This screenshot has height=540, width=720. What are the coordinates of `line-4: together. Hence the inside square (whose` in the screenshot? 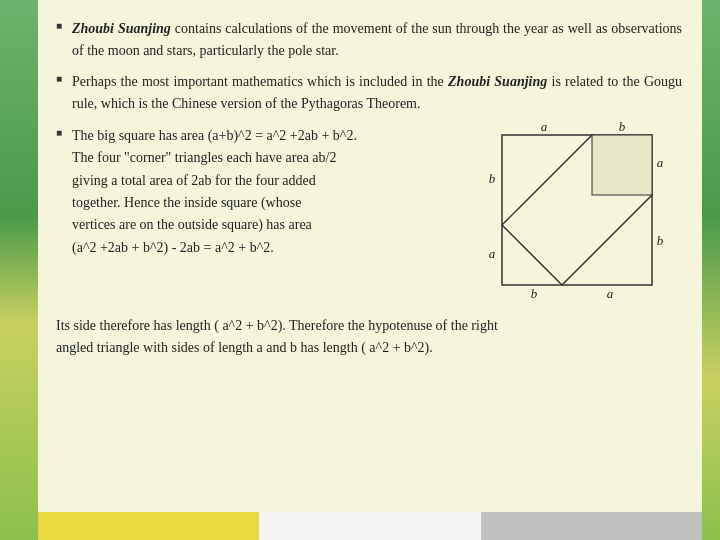 It's located at (272, 203).